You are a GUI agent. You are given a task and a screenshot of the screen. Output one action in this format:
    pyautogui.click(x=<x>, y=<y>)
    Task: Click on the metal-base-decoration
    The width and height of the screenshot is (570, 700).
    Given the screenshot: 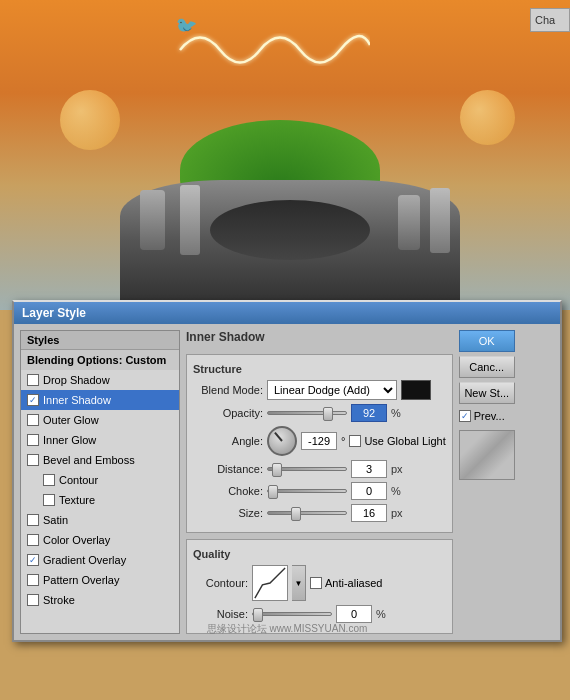 What is the action you would take?
    pyautogui.click(x=290, y=240)
    